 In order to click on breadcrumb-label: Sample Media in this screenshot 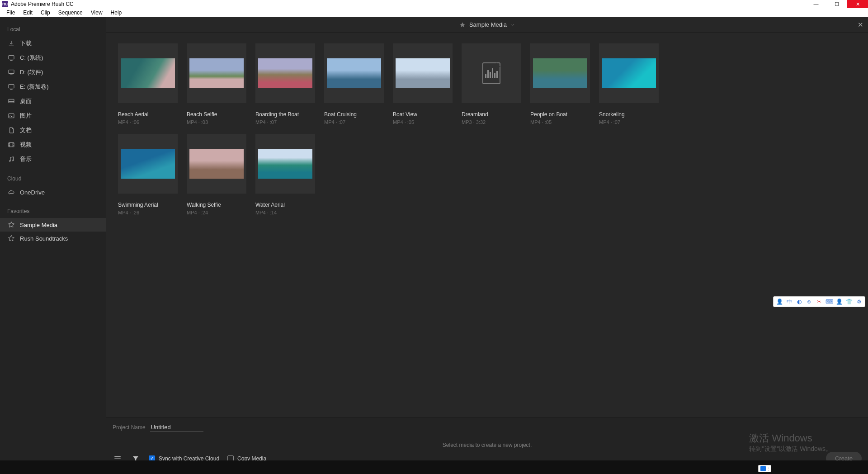, I will do `click(488, 24)`.